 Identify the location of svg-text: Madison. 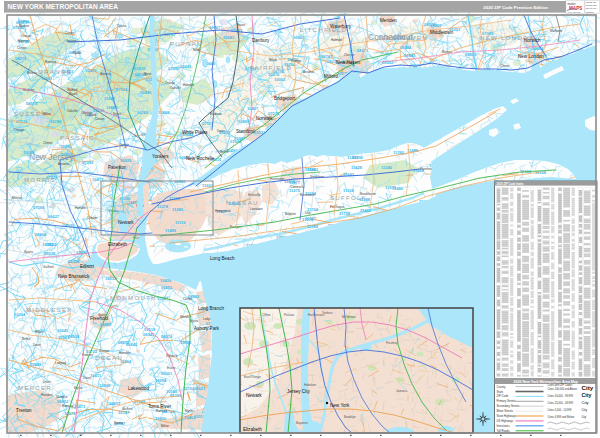
(216, 114).